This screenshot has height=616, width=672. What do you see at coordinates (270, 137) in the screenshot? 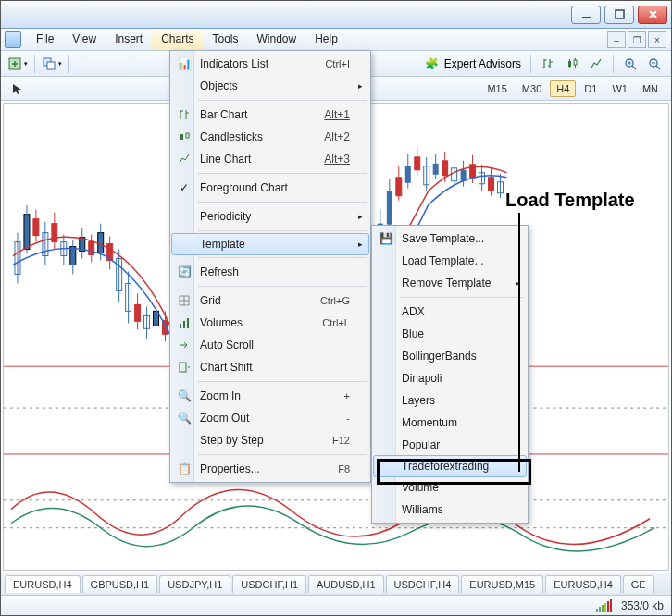
I see `menu-candlesticks: CandlesticksAlt+2` at bounding box center [270, 137].